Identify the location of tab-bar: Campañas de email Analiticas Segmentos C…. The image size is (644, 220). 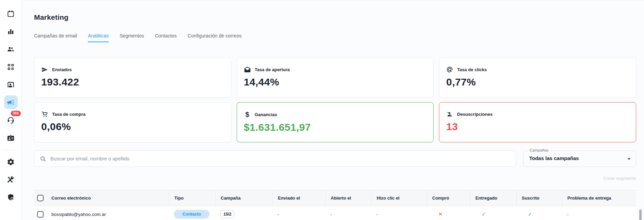
(335, 37).